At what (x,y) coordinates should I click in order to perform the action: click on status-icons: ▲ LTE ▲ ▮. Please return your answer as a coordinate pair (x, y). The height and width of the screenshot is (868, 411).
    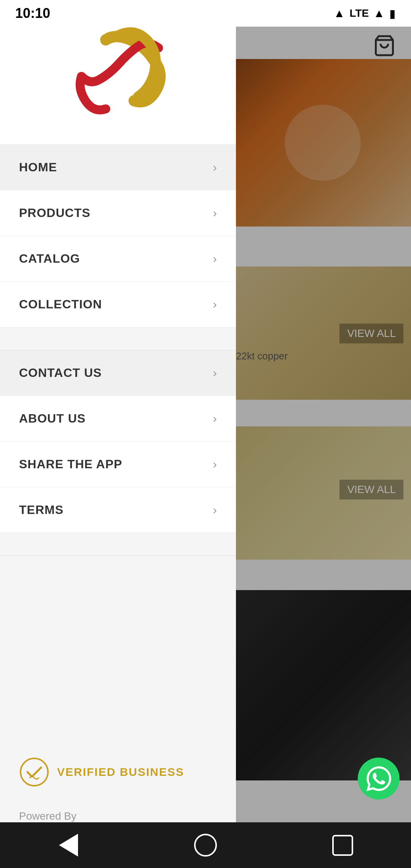
    Looking at the image, I should click on (365, 14).